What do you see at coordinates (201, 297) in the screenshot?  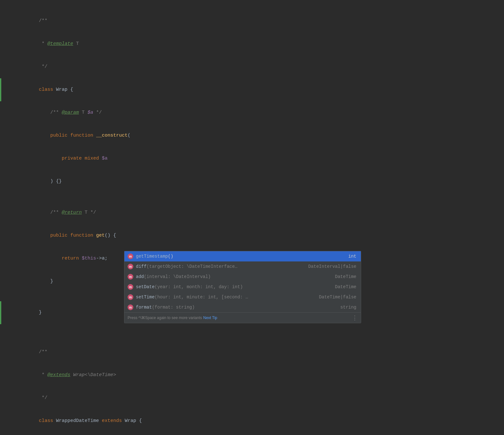 I see `autocomplete-item-params: (hour: int, minute: int, [second: …` at bounding box center [201, 297].